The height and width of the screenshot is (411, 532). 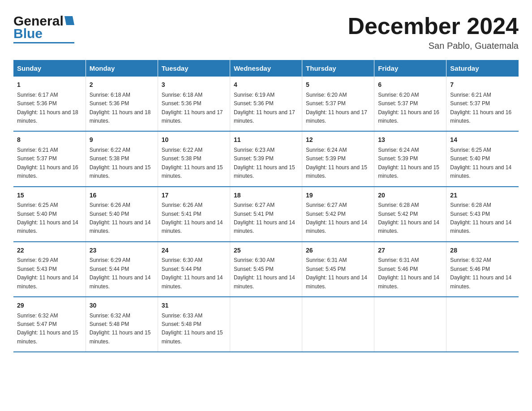 I want to click on day-info: Sunrise: 6:17 AMSunset: 5:36 PMDaylight:…, so click(x=47, y=108).